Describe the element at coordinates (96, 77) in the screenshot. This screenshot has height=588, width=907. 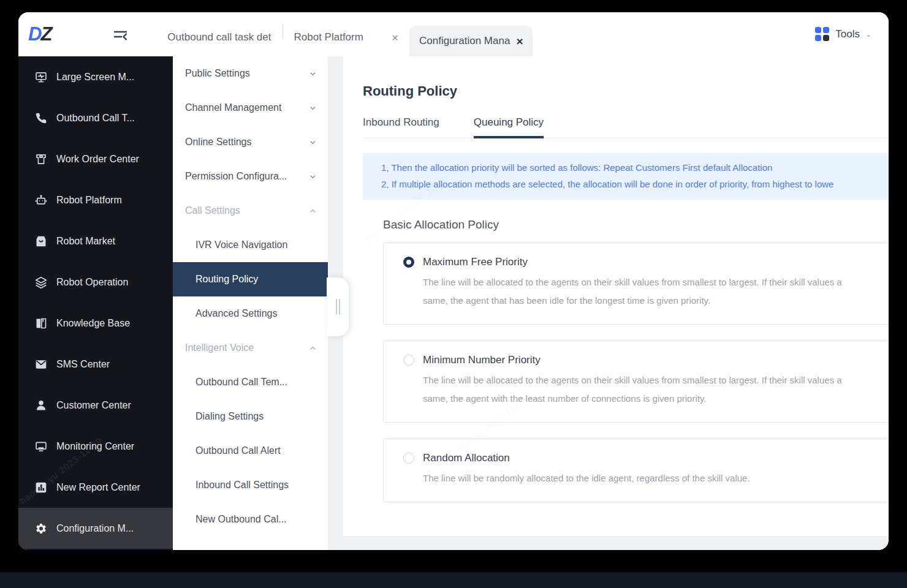
I see `sidebar-item-label: Large Screen M...` at that location.